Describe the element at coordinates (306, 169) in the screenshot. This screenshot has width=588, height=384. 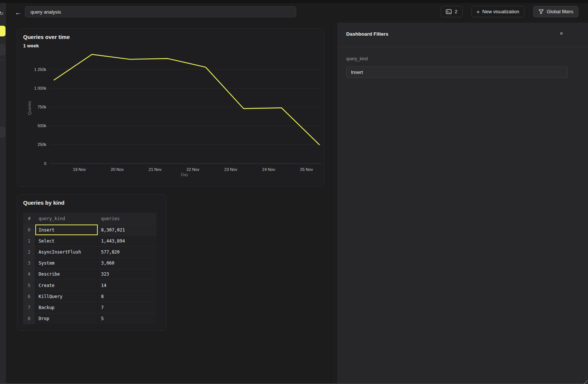
I see `x-tick-label: 25 Nov` at that location.